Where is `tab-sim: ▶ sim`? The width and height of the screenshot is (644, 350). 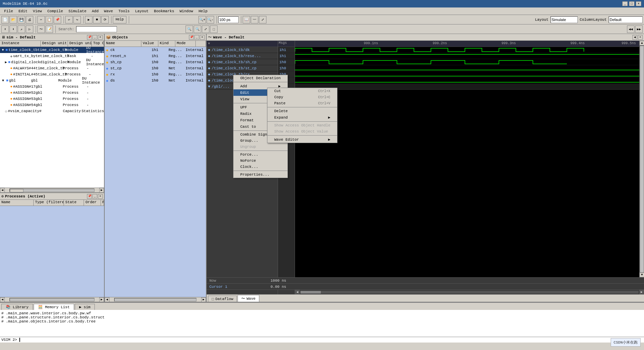 tab-sim: ▶ sim is located at coordinates (85, 307).